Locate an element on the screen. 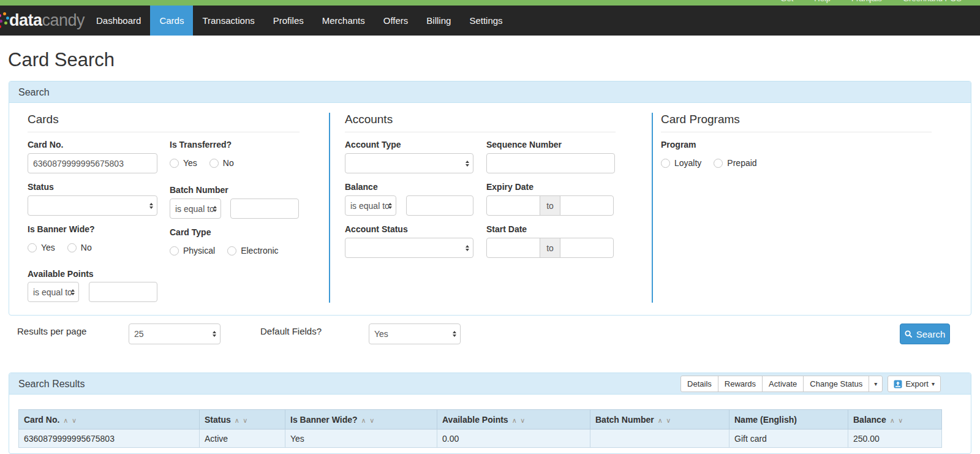  export-icon is located at coordinates (898, 384).